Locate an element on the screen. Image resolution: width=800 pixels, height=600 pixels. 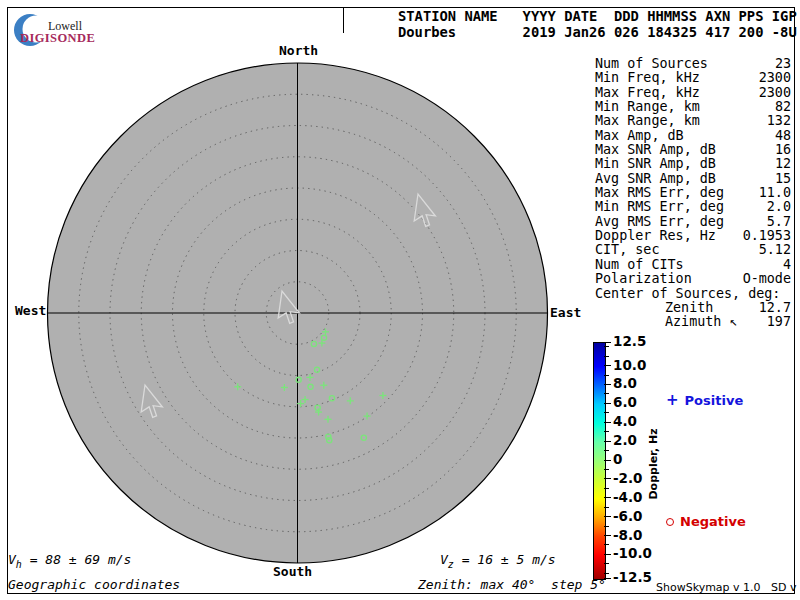
vertical-velocity-readout: Vz = 16 ± 5 m/s is located at coordinates (498, 561).